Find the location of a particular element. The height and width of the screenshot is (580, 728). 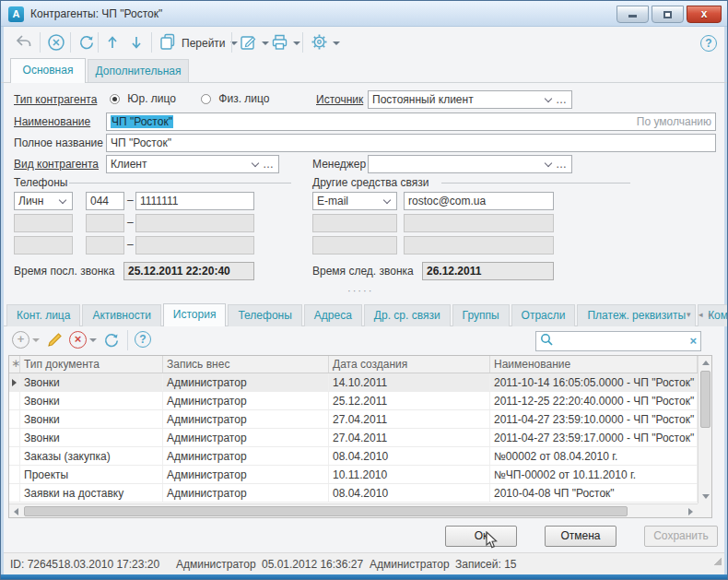

contact-value-input: rostoc@com.ua is located at coordinates (479, 201).